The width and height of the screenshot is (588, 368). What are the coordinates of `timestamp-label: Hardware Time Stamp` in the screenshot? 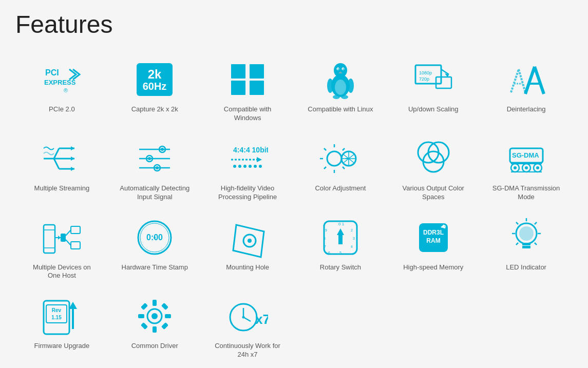 It's located at (155, 268).